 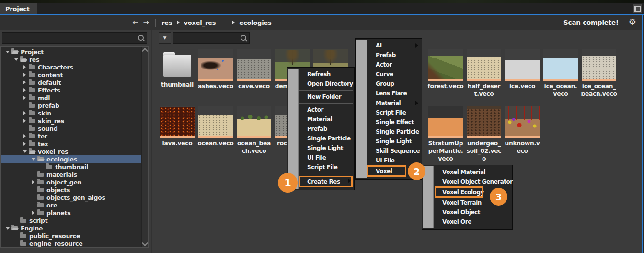 What do you see at coordinates (71, 159) in the screenshot?
I see `tree-item-ecologies: ecologies` at bounding box center [71, 159].